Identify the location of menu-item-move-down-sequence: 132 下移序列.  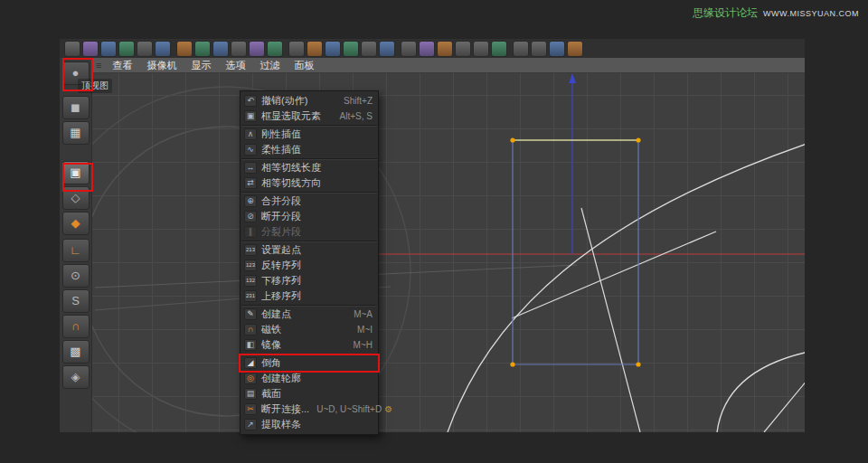
(309, 280).